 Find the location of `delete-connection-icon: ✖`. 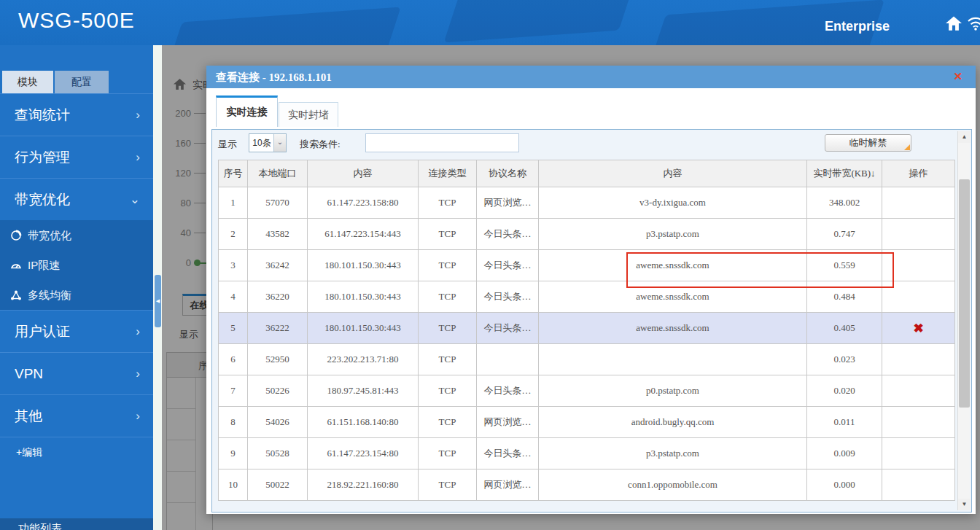

delete-connection-icon: ✖ is located at coordinates (918, 328).